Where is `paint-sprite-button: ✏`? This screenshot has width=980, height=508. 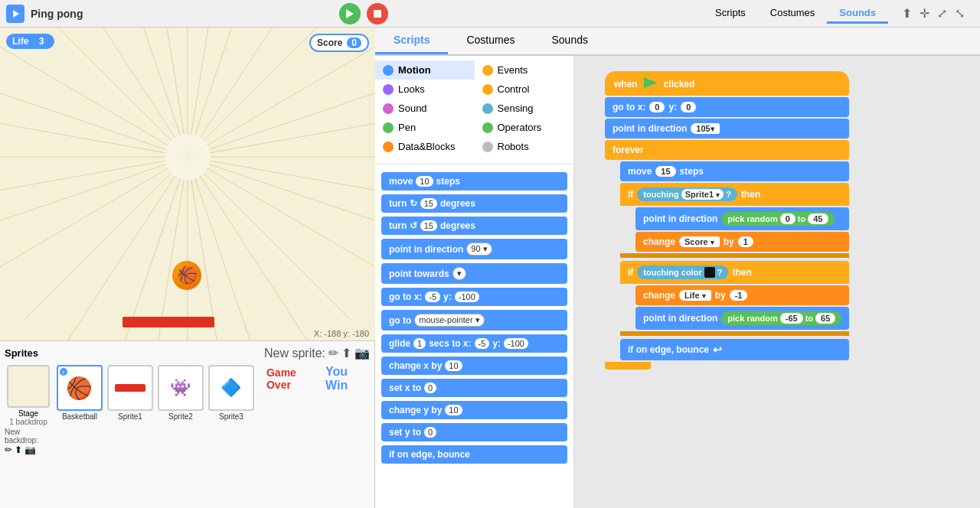
paint-sprite-button: ✏ is located at coordinates (334, 353).